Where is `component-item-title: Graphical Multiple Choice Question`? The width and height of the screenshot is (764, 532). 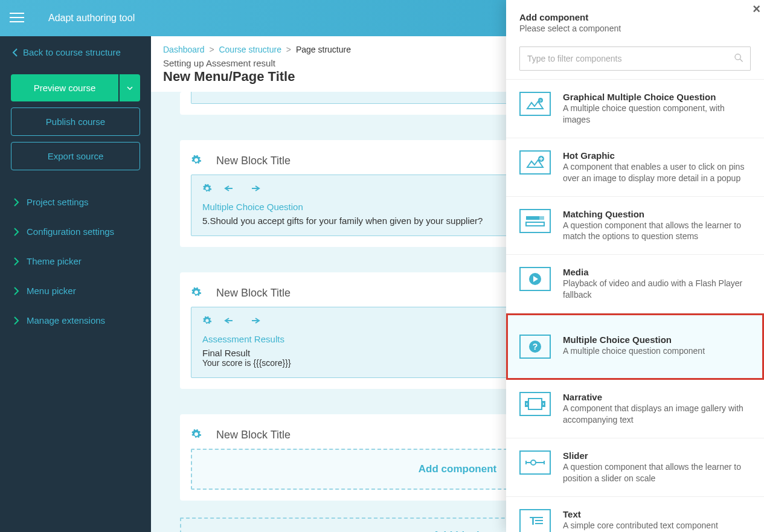
component-item-title: Graphical Multiple Choice Question is located at coordinates (657, 97).